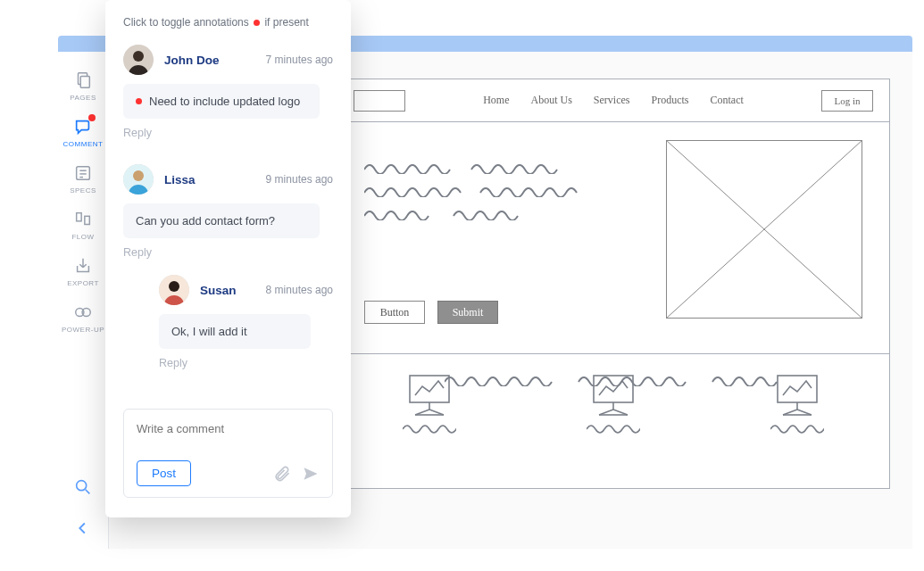  What do you see at coordinates (83, 271) in the screenshot?
I see `rail-item-export: EXPORT` at bounding box center [83, 271].